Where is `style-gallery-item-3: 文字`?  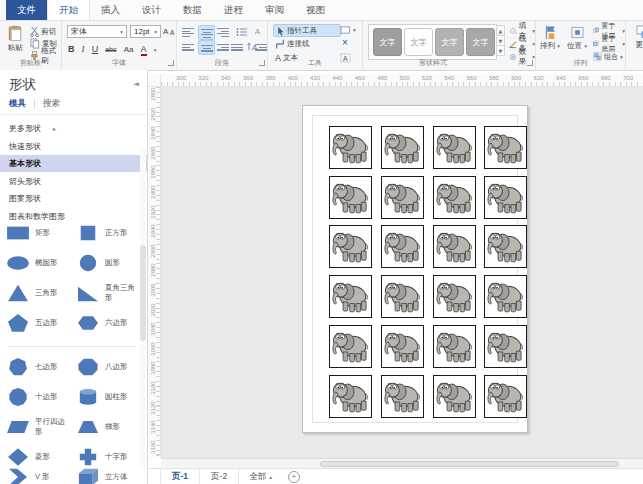
style-gallery-item-3: 文字 is located at coordinates (450, 42).